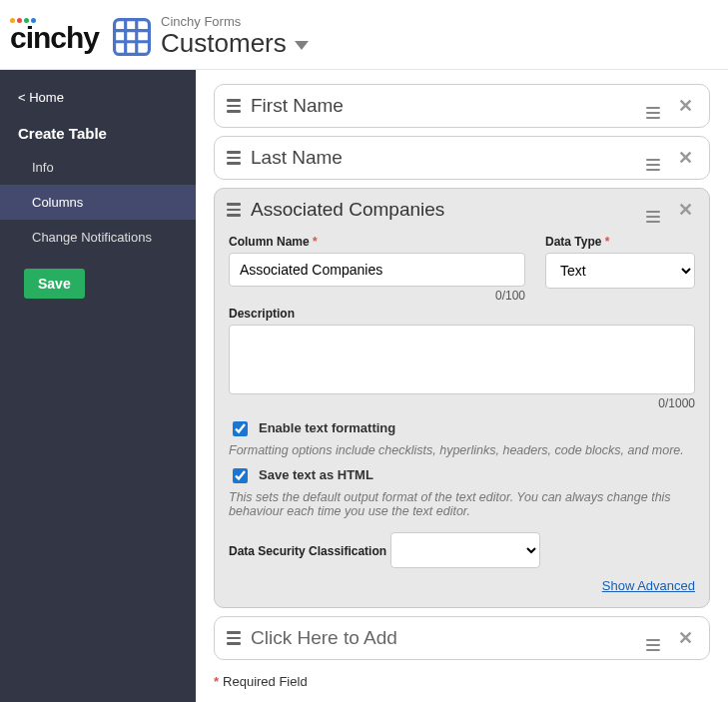 Image resolution: width=728 pixels, height=702 pixels. What do you see at coordinates (461, 403) in the screenshot?
I see `description-counter: 0/1000` at bounding box center [461, 403].